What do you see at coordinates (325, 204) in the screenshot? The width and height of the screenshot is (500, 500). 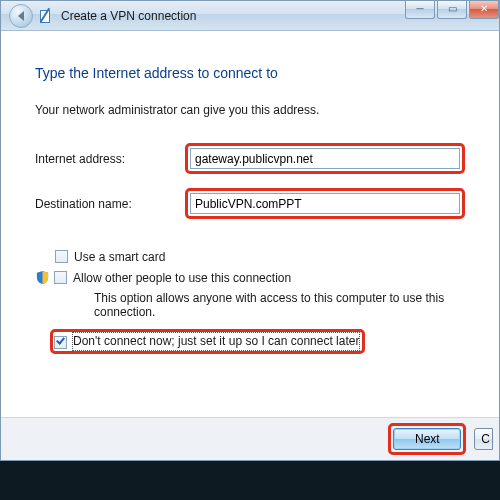 I see `destination-name-input` at bounding box center [325, 204].